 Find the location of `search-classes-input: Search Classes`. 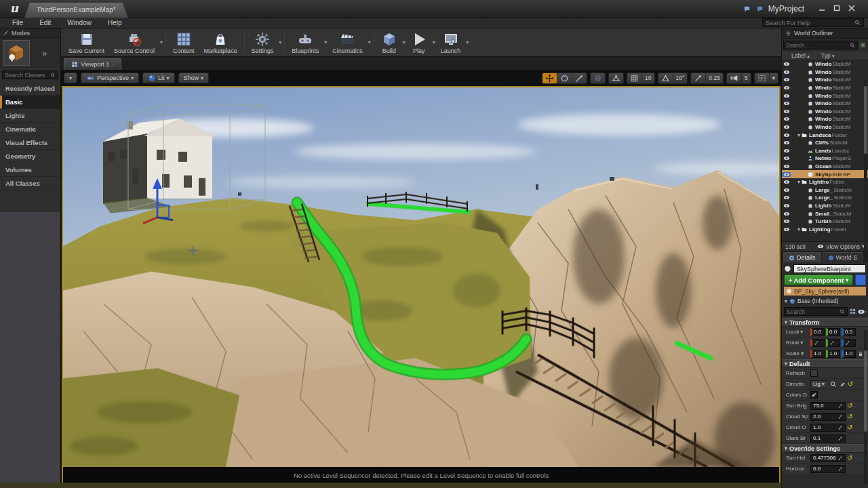

search-classes-input: Search Classes is located at coordinates (30, 75).